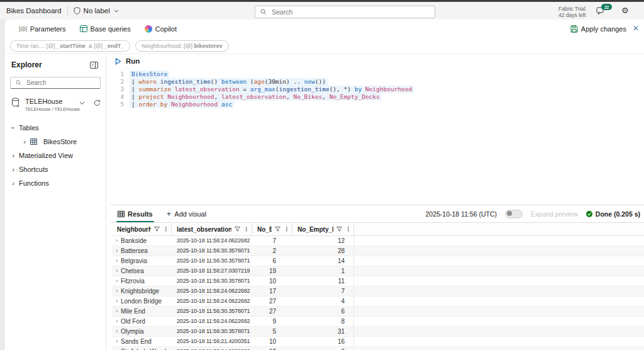  Describe the element at coordinates (323, 321) in the screenshot. I see `cell-no-empty-docks: 8` at that location.